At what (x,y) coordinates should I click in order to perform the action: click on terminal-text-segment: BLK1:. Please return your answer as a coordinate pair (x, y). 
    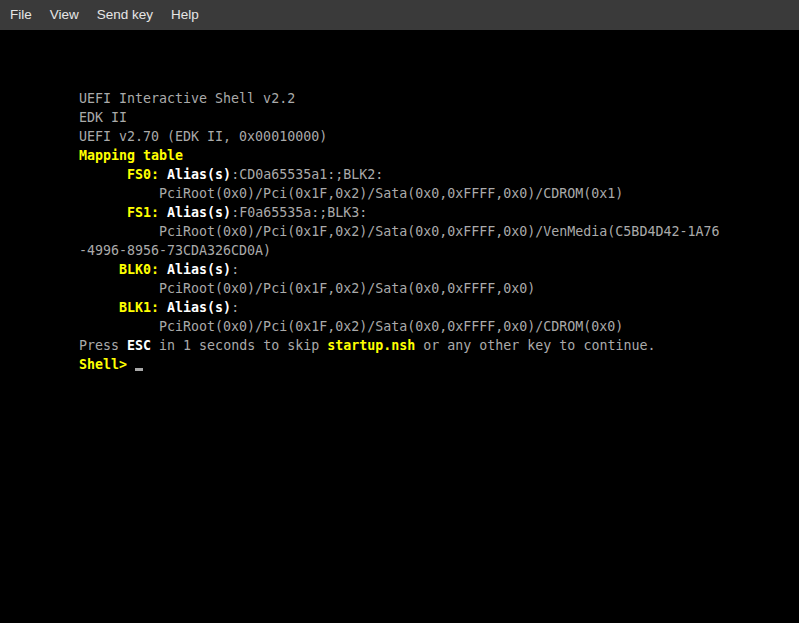
    Looking at the image, I should click on (143, 308).